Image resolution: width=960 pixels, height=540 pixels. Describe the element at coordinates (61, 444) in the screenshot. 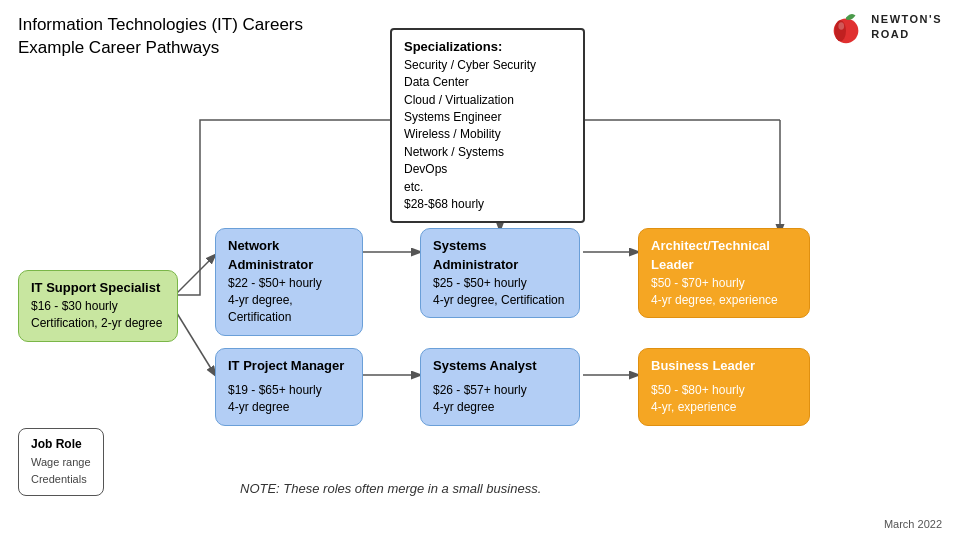

I see `legend-title: Job Role` at that location.